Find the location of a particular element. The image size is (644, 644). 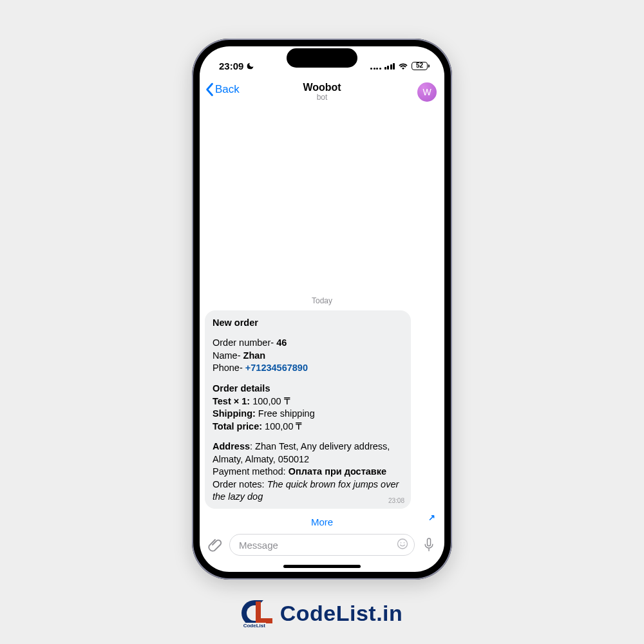

avatar-letter: W is located at coordinates (426, 92).